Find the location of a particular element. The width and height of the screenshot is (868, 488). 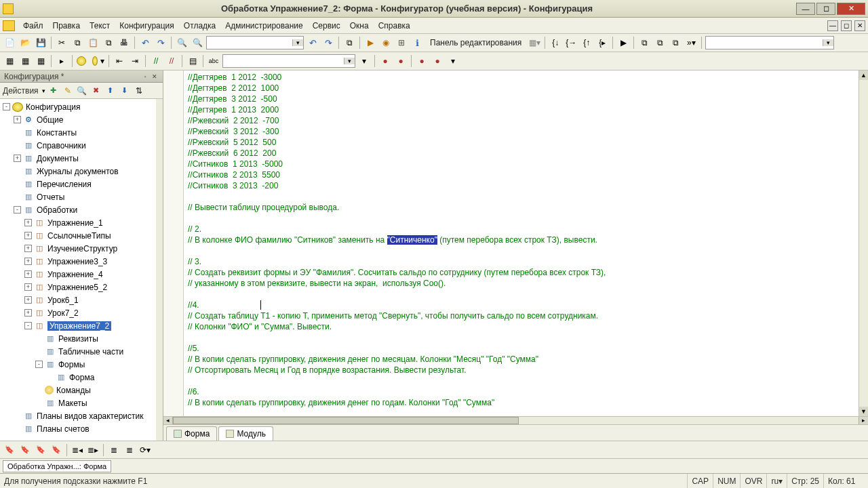

menu-файл: Файл is located at coordinates (33, 26).